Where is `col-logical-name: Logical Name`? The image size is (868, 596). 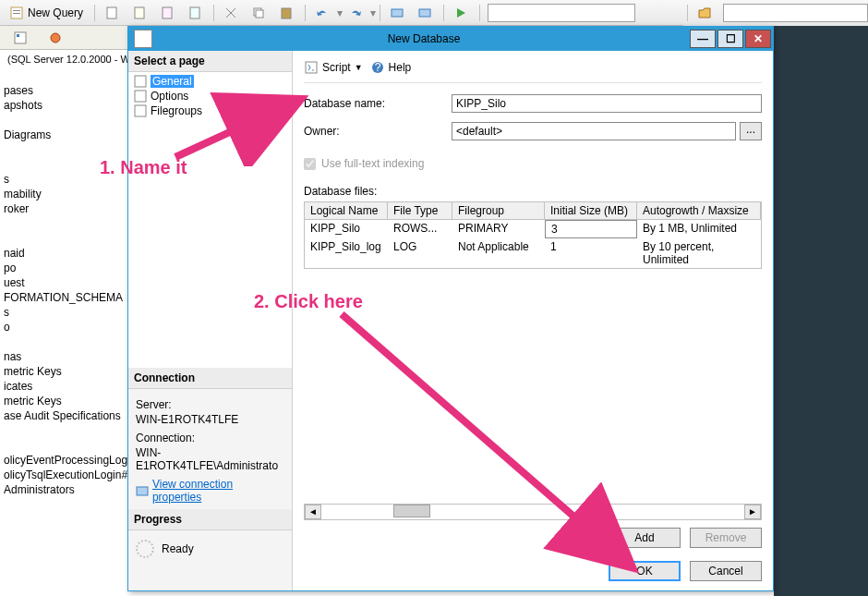
col-logical-name: Logical Name is located at coordinates (346, 211).